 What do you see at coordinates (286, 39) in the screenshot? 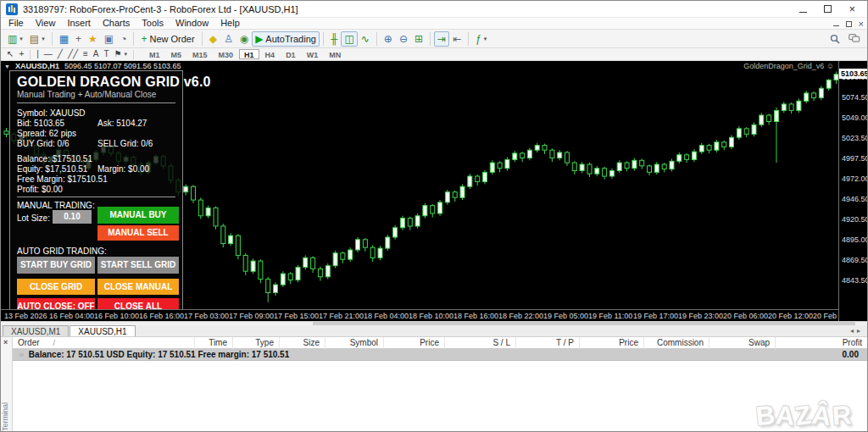
I see `autotrading-button: ▶AutoTrading` at bounding box center [286, 39].